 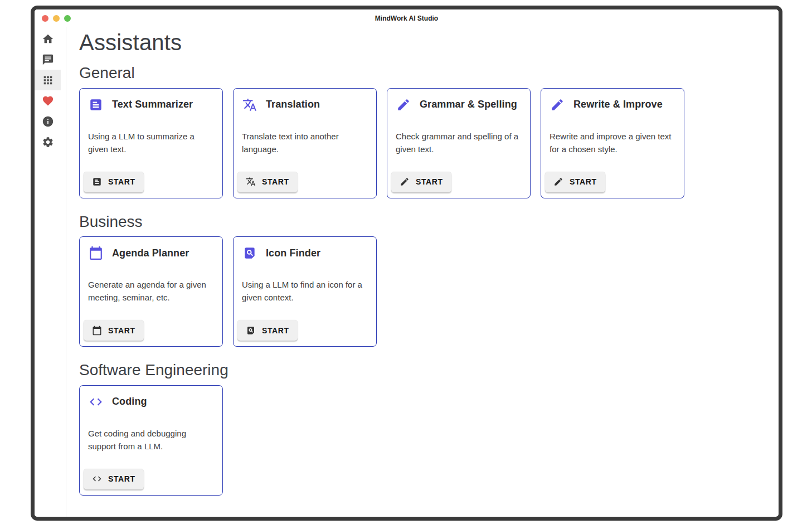 I want to click on card-title: Icon Finder, so click(x=293, y=253).